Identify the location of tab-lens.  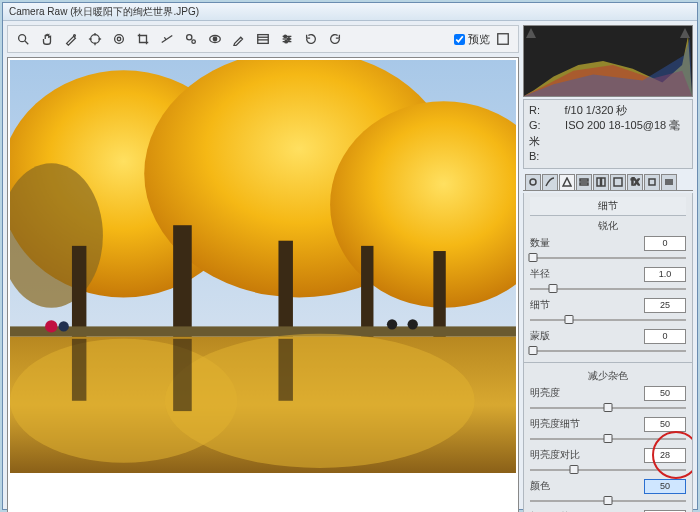
(618, 182).